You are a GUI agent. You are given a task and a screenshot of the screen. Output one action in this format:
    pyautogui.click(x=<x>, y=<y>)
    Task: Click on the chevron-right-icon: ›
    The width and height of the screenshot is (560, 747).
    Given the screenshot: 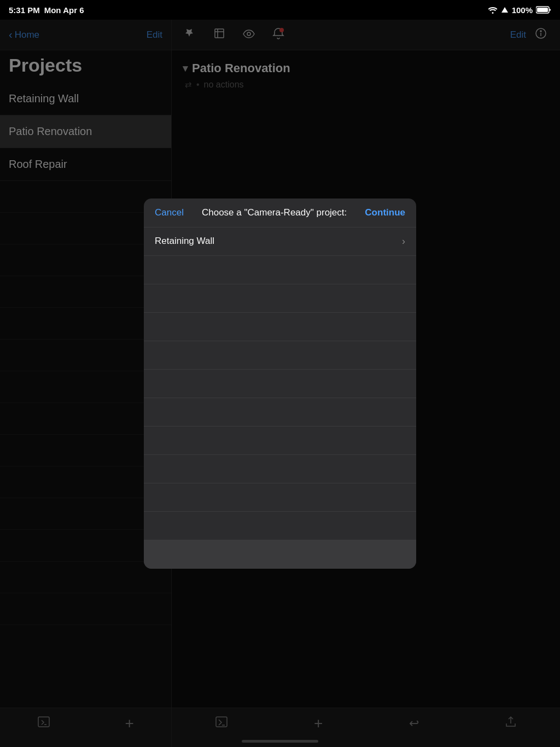 What is the action you would take?
    pyautogui.click(x=404, y=242)
    